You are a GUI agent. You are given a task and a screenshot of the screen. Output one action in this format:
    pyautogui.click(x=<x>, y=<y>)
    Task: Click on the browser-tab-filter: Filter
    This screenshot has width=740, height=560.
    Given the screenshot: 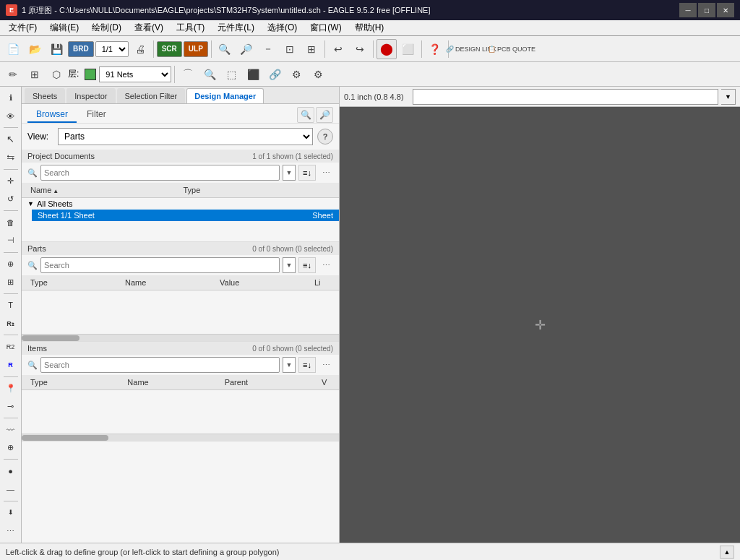 What is the action you would take?
    pyautogui.click(x=97, y=115)
    